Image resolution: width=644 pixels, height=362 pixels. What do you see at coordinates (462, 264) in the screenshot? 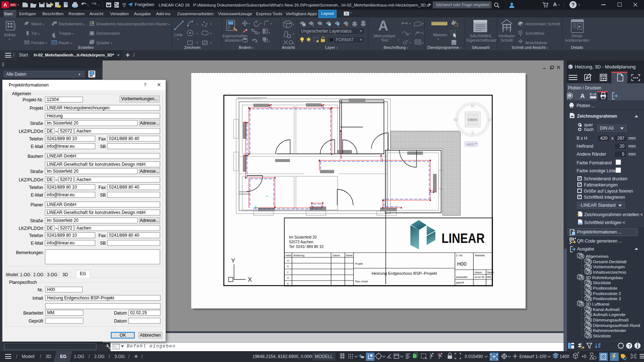
I see `svg-text: H00` at bounding box center [462, 264].